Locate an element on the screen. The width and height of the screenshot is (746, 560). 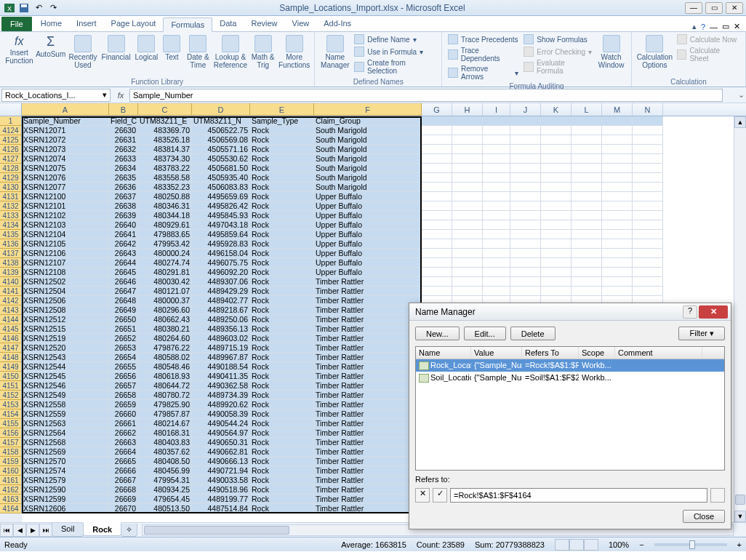
table-row: XSRN1210826645480291.814496092.20RockUpp… is located at coordinates (342, 272).